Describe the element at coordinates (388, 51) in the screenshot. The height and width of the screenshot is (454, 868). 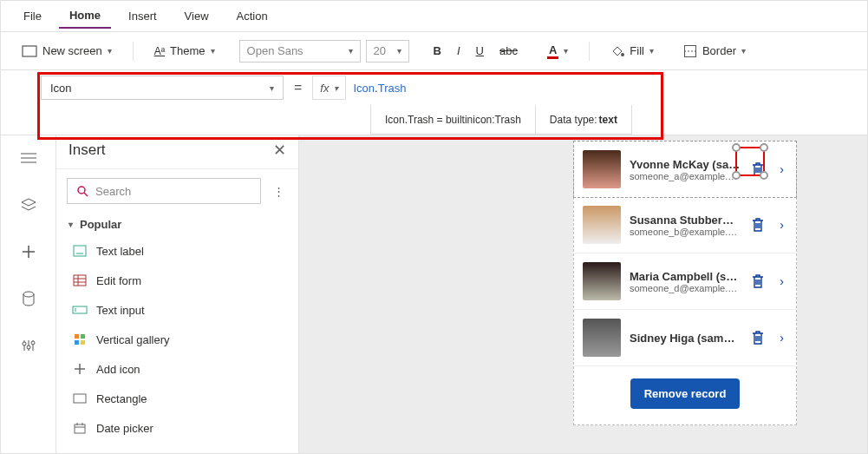
I see `font-size-select: 20 ▾` at that location.